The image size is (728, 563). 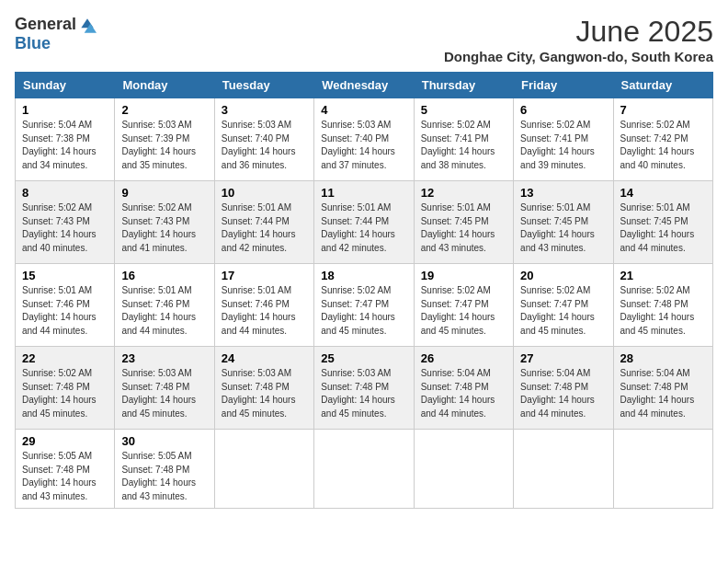 What do you see at coordinates (557, 394) in the screenshot?
I see `day-info: Sunrise: 5:04 AMSunset: 7:48 PMDaylight:…` at bounding box center [557, 394].